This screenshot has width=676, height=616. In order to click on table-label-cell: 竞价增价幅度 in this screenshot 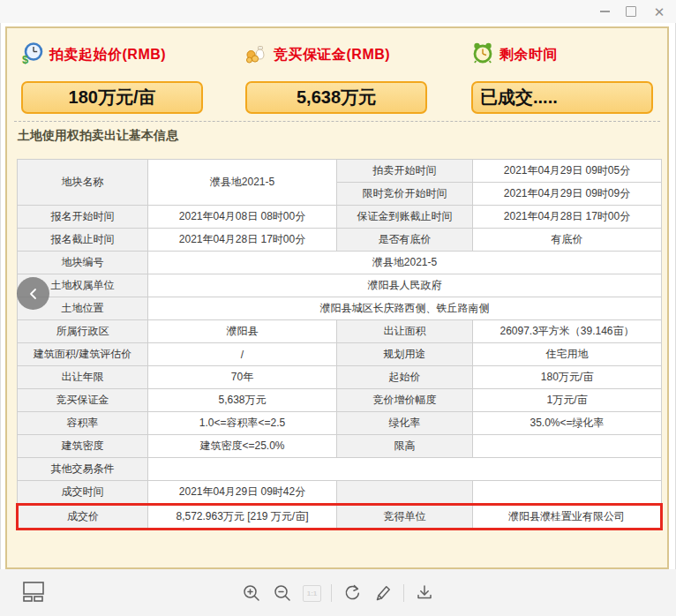, I will do `click(405, 401)`.